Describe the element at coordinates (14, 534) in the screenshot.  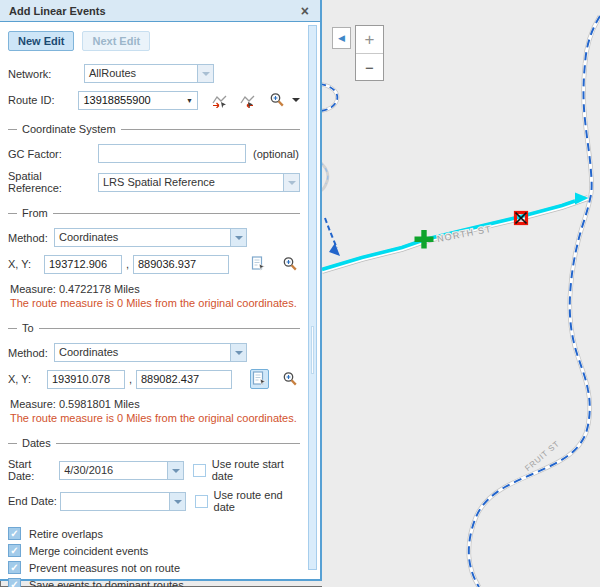
I see `retire-overlaps-checkbox: ✓` at that location.